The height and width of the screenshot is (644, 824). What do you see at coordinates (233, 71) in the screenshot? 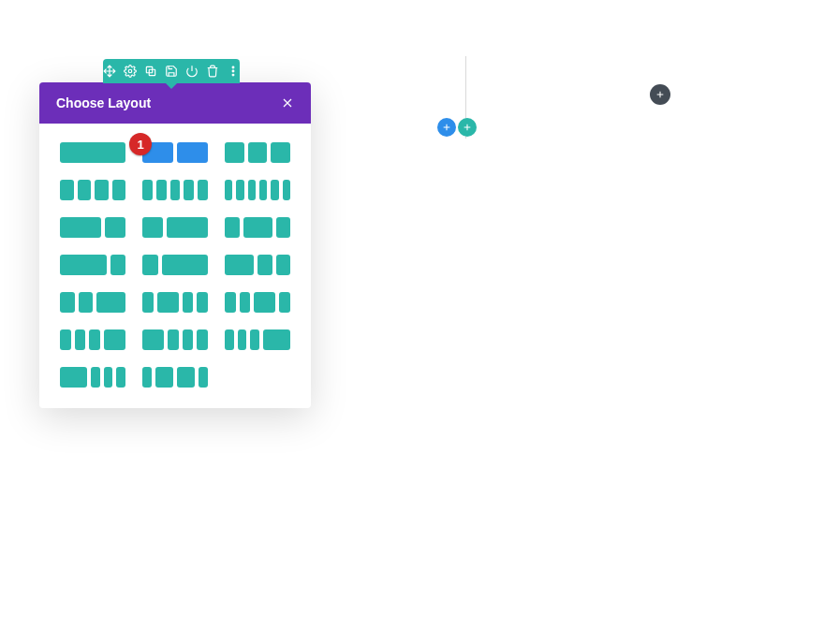
I see `more-icon` at bounding box center [233, 71].